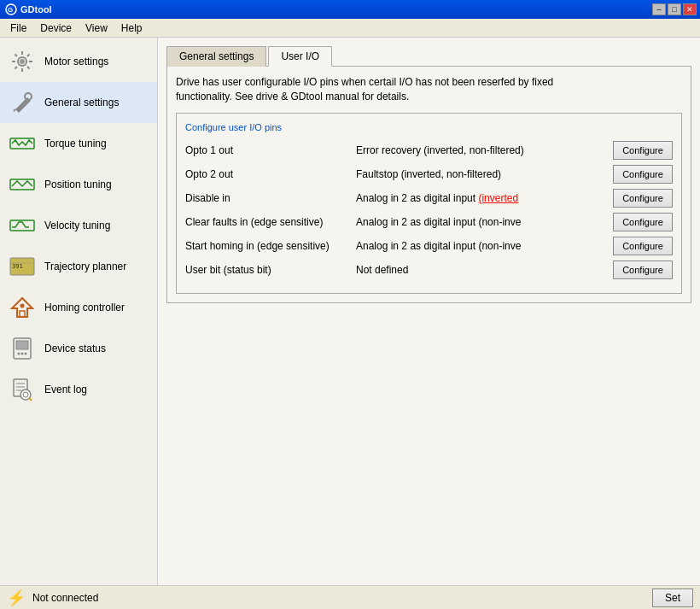  I want to click on pin-row-userbit: User bit (status bit) Not defined Config…, so click(429, 270).